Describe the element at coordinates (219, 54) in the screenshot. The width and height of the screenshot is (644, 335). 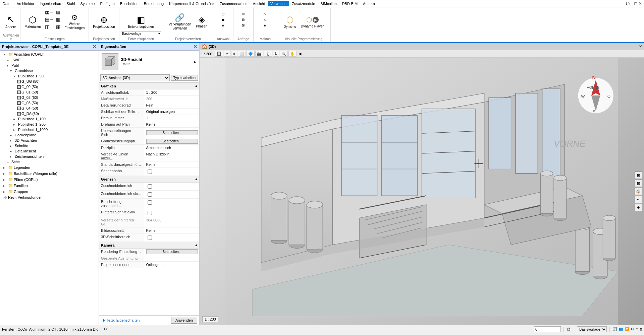
I see `view-tb-scale: 🔲` at that location.